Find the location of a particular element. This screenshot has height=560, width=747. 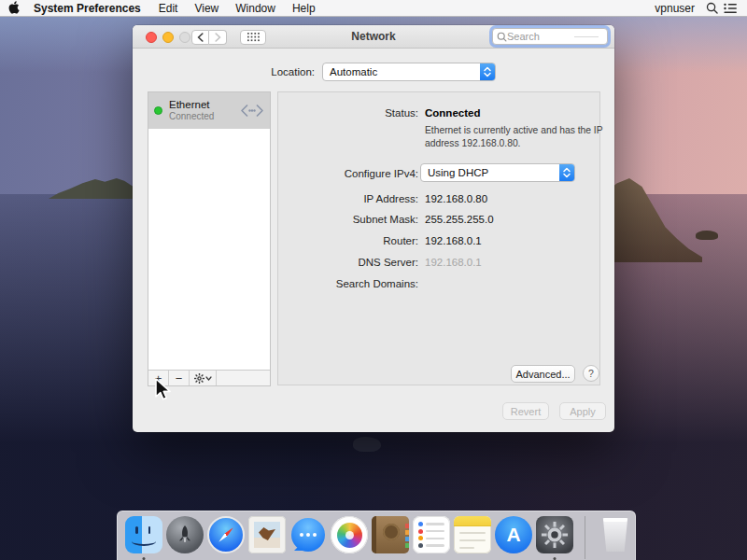

dock-icon-reminders is located at coordinates (431, 535).